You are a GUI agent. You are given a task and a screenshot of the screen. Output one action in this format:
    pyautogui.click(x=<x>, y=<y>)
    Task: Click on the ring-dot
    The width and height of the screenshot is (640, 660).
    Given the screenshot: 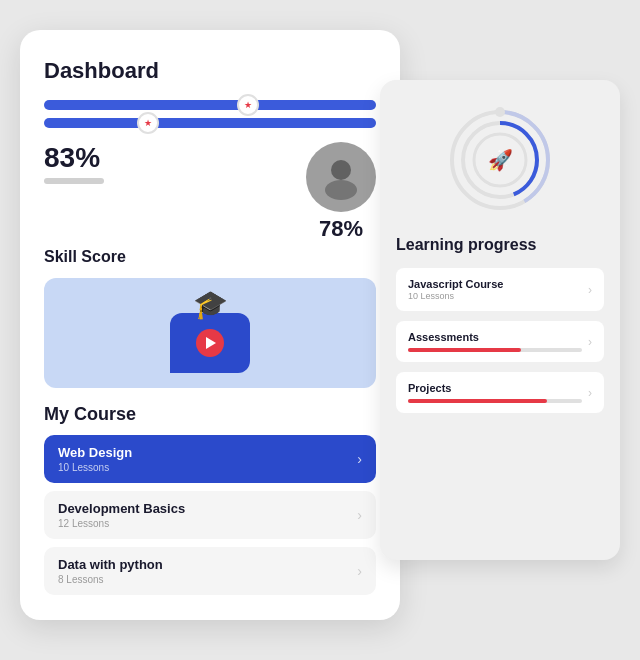 What is the action you would take?
    pyautogui.click(x=500, y=112)
    